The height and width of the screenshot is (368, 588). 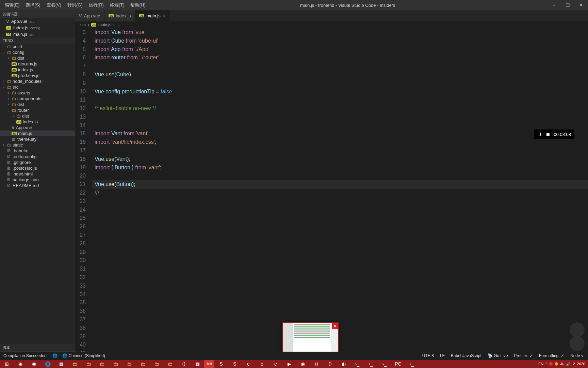 I want to click on file-explorer: ›🗀 build⌄🗀 config›🗀 distJS dev.env.jsJS …, so click(x=37, y=194).